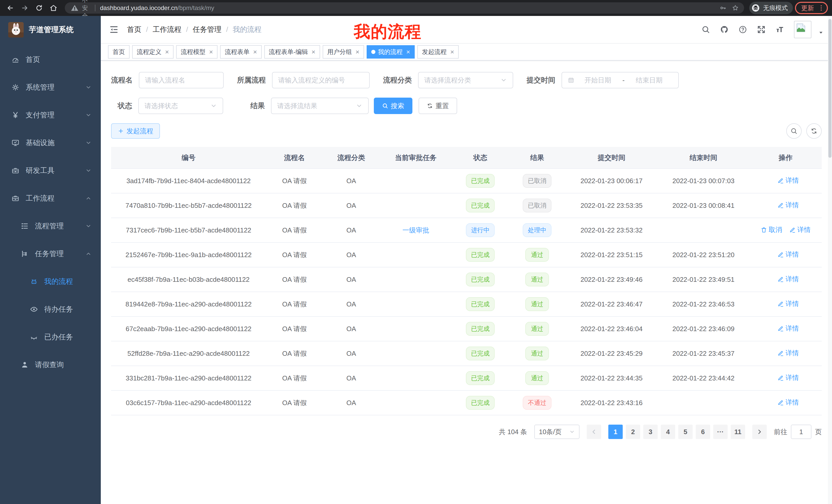  I want to click on browser-update-button: 更新, so click(811, 8).